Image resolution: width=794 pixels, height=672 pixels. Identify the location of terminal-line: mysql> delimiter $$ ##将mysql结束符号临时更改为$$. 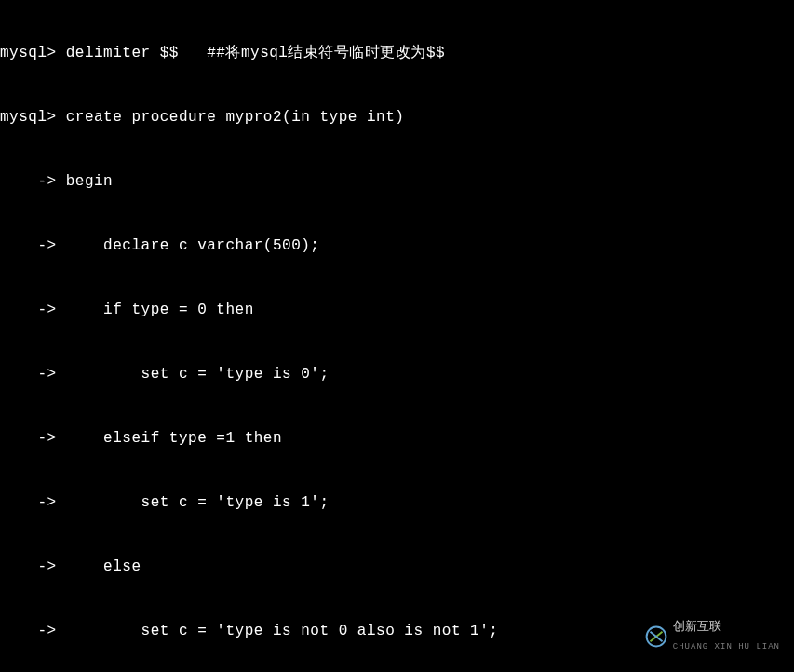
(397, 54).